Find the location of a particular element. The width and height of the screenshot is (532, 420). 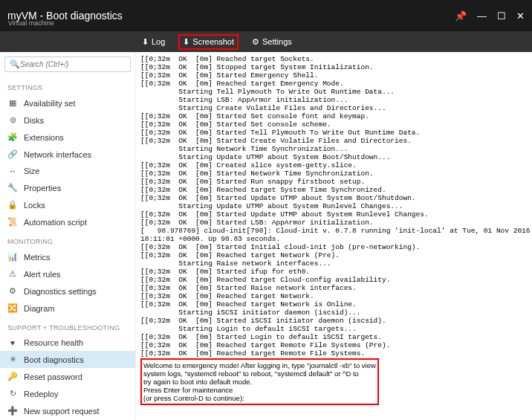

sidebar-item-reset-password: 🔑Reset password is located at coordinates (68, 376).